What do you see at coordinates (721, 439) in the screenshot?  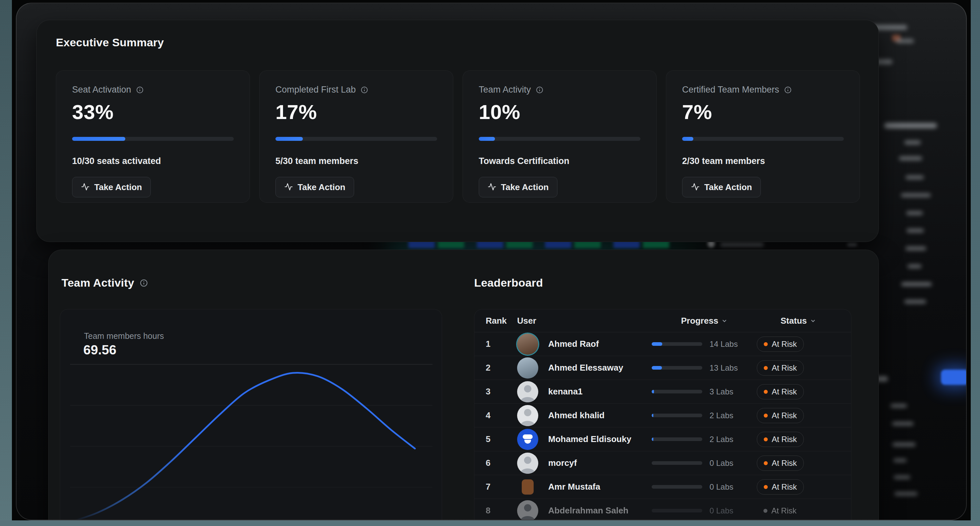 I see `row-labs-count: 2 Labs` at bounding box center [721, 439].